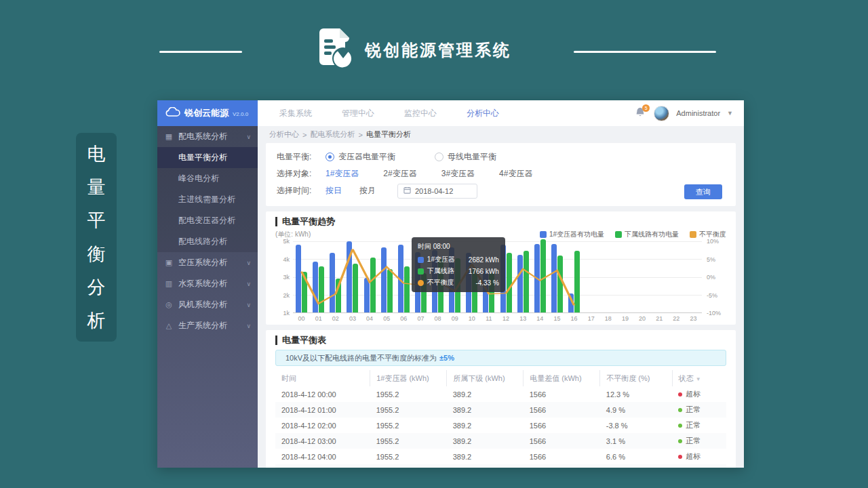 Image resolution: width=868 pixels, height=488 pixels. What do you see at coordinates (332, 134) in the screenshot?
I see `breadcrumb-item: 配电系统分析` at bounding box center [332, 134].